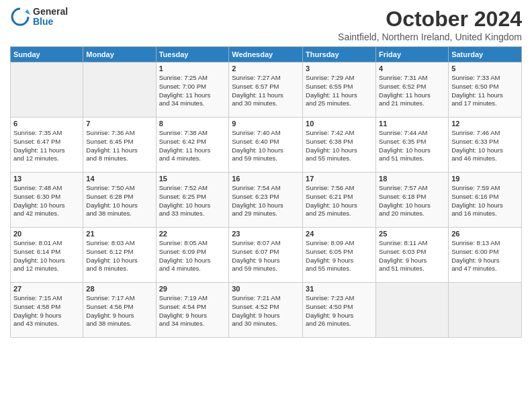 This screenshot has height=411, width=532. What do you see at coordinates (430, 24) in the screenshot?
I see `title-area: October 2024 Saintfield, Northern Irelan…` at bounding box center [430, 24].